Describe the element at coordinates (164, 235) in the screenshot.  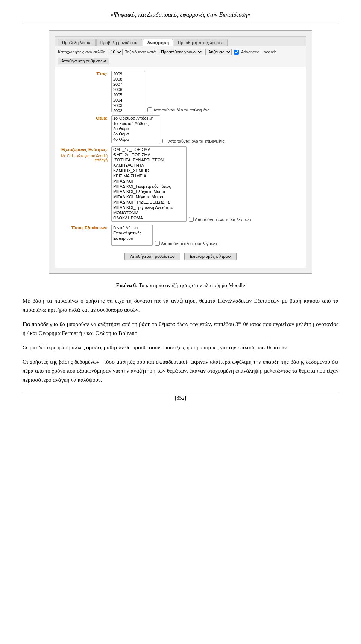
I see `exam-type-control: Γενικό Λύκειο Επαναληπτικές Εσπερινού Απ…` at that location.